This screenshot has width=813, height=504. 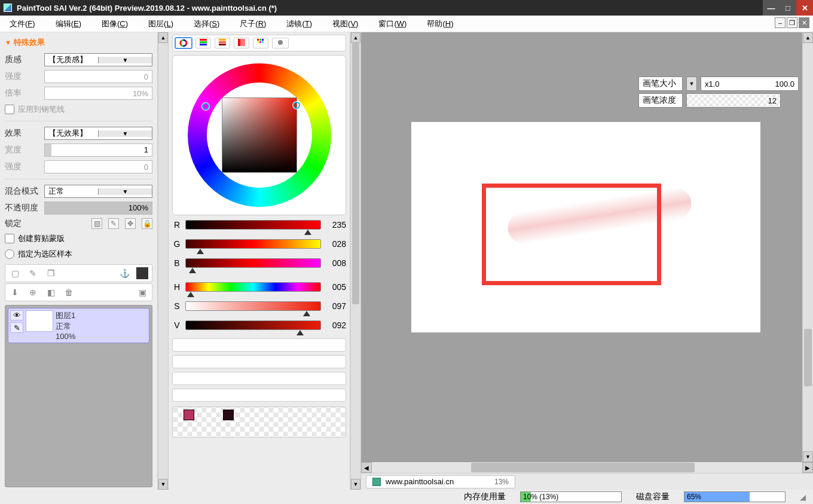 What do you see at coordinates (15, 273) in the screenshot?
I see `new-layer-icon: ▢` at bounding box center [15, 273].